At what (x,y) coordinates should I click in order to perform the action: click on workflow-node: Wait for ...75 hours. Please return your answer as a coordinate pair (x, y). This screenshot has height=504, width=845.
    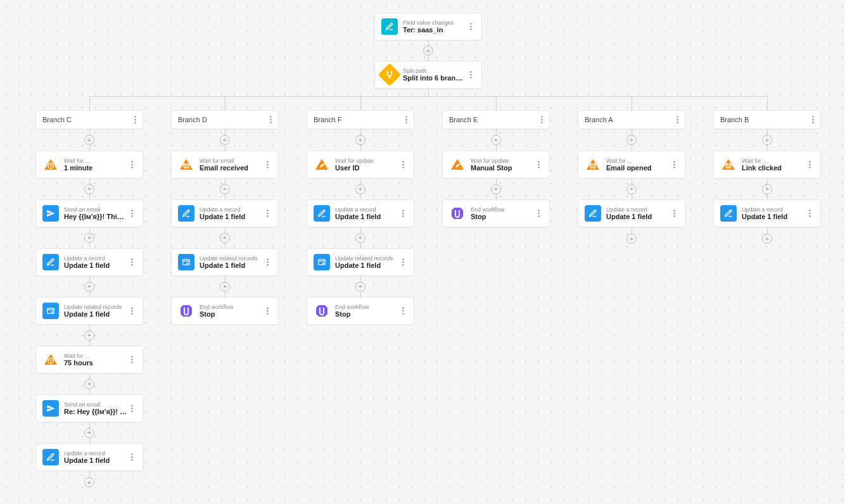
    Looking at the image, I should click on (89, 360).